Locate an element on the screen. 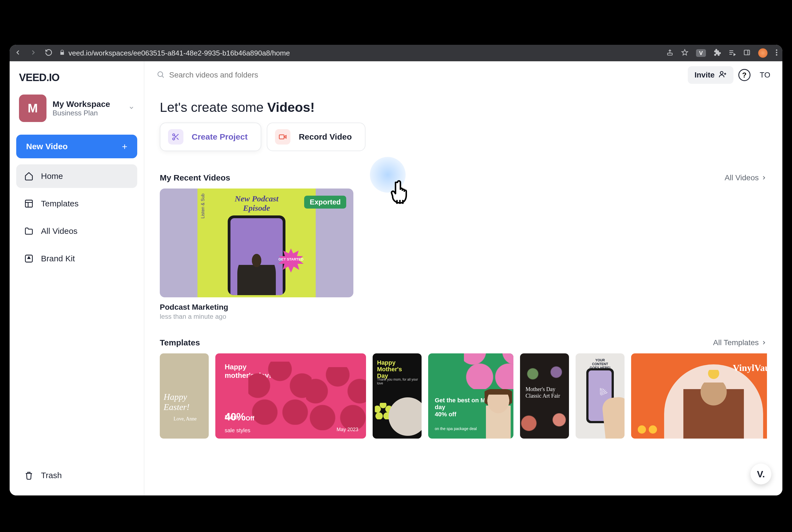  lock-icon is located at coordinates (62, 53).